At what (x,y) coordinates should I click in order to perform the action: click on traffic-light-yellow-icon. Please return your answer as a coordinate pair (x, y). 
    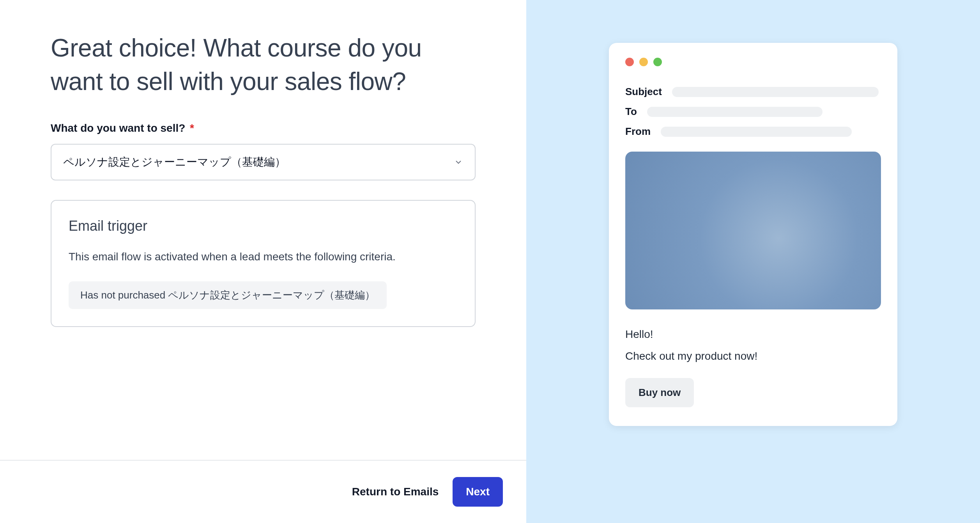
    Looking at the image, I should click on (644, 62).